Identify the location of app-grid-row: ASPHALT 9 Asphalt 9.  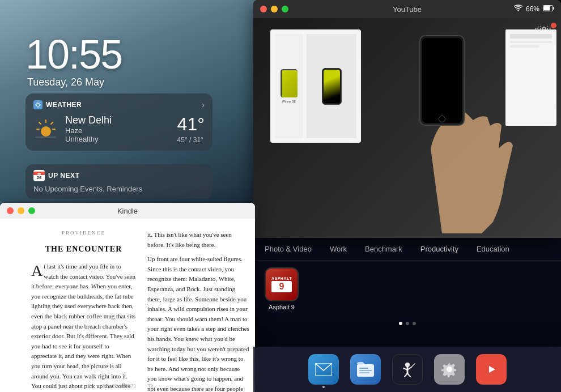
(407, 289).